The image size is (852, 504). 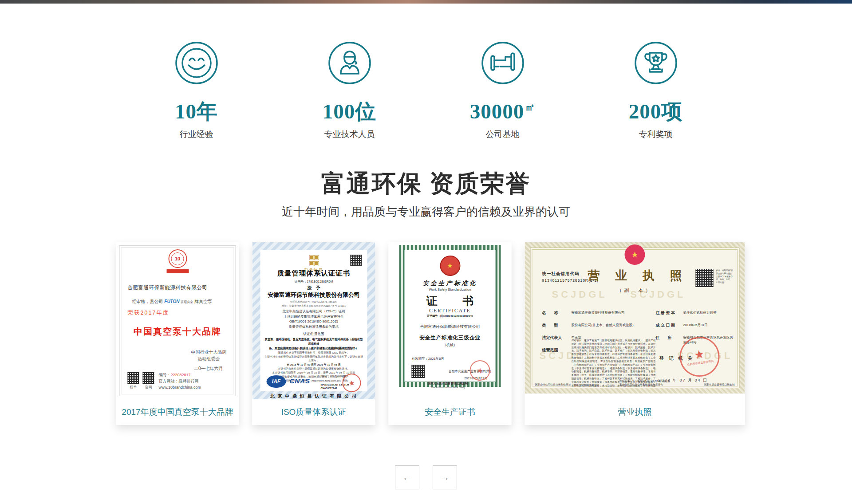 What do you see at coordinates (314, 349) in the screenshot?
I see `fine-print-line: 本证书认证范围与其涉及有效的法律法规的要求一并使用。` at bounding box center [314, 349].